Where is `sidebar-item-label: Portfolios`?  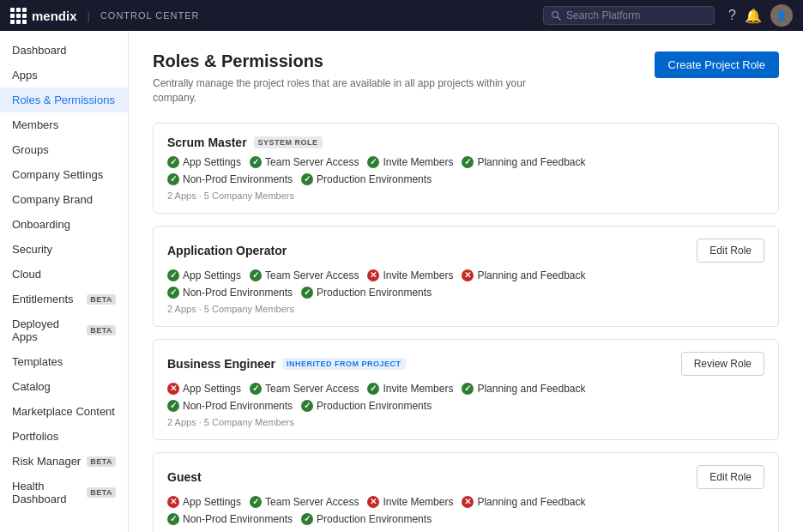 sidebar-item-label: Portfolios is located at coordinates (63, 436).